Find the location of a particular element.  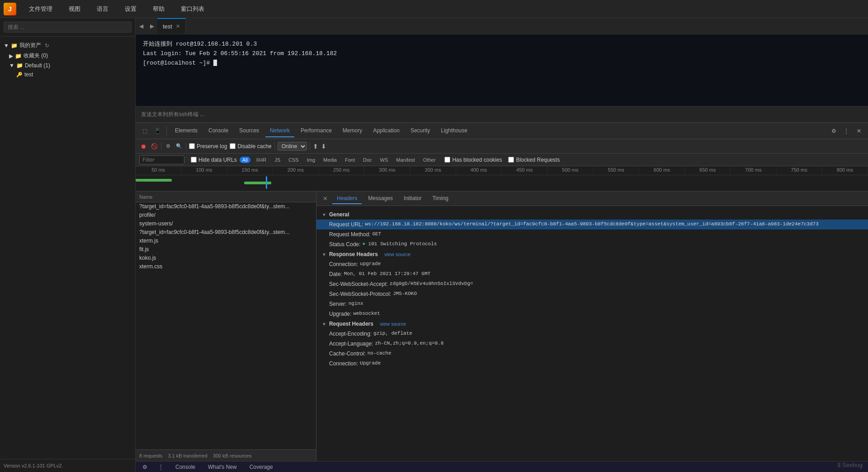

request-headers-section-header: ▼ Request Headers view source is located at coordinates (592, 324).